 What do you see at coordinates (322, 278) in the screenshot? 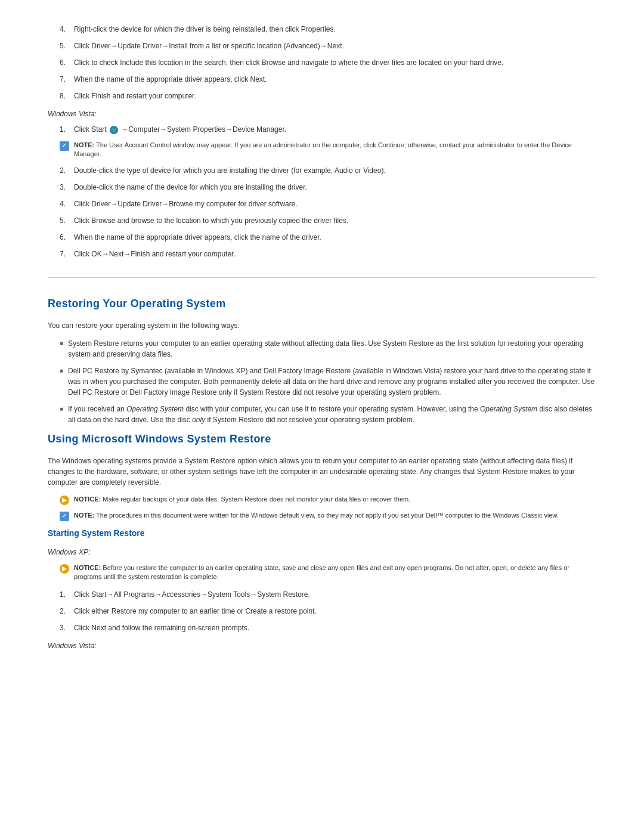
I see `section-divider` at bounding box center [322, 278].